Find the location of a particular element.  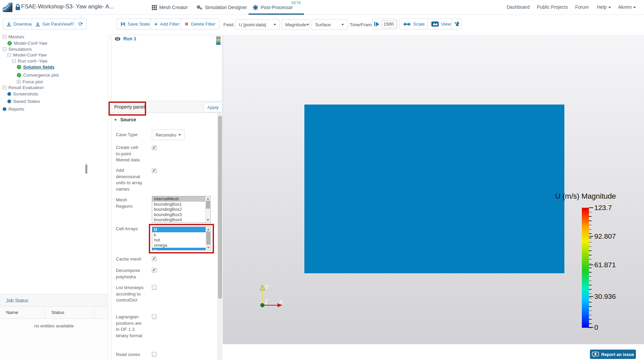

cell-arrays-listbox: U k nut omega p is located at coordinates (181, 239).